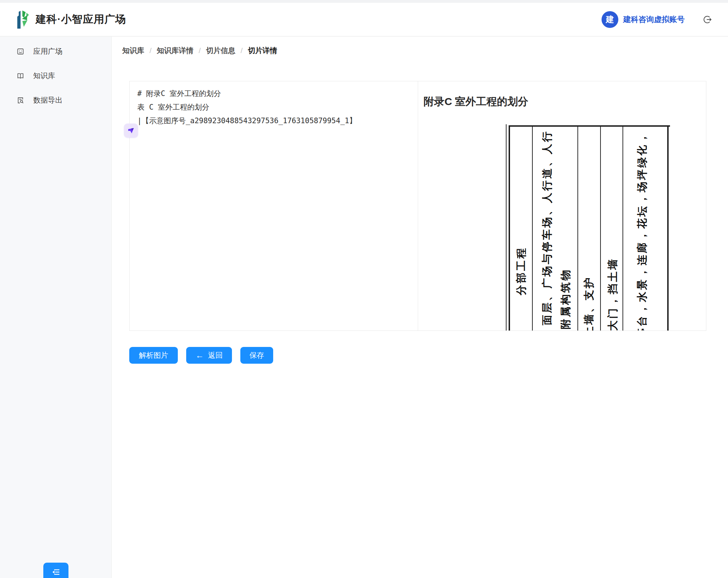 Image resolution: width=728 pixels, height=578 pixels. Describe the element at coordinates (56, 100) in the screenshot. I see `sidebar-item-data-export: 数据导出` at that location.